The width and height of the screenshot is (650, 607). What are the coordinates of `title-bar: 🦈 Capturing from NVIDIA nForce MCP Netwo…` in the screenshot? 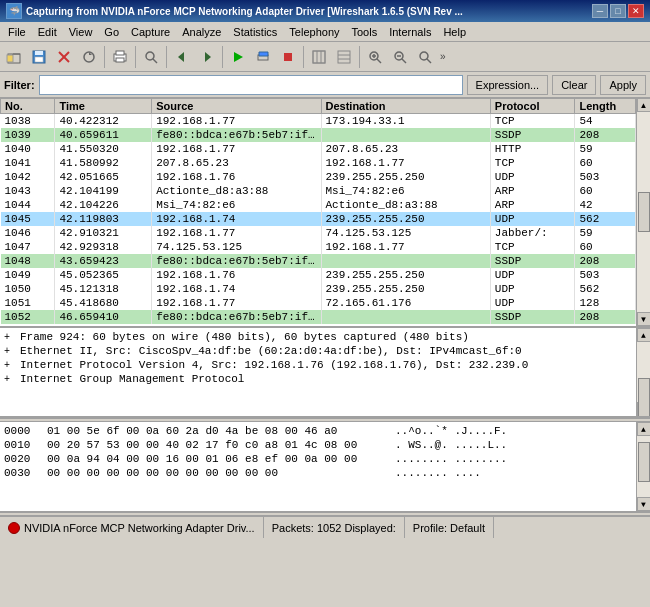 It's located at (325, 11).